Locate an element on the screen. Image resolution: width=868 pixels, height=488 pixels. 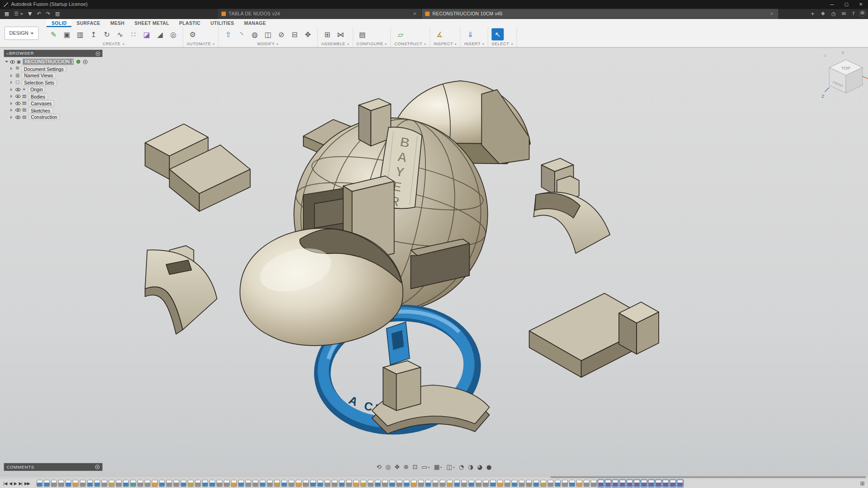
undo-icon: ↶ is located at coordinates (39, 14).